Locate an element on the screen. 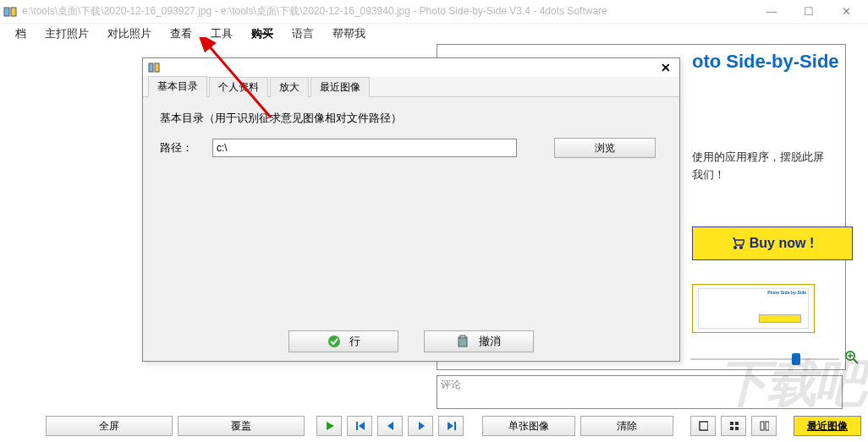  path-label: 路径： is located at coordinates (181, 148).